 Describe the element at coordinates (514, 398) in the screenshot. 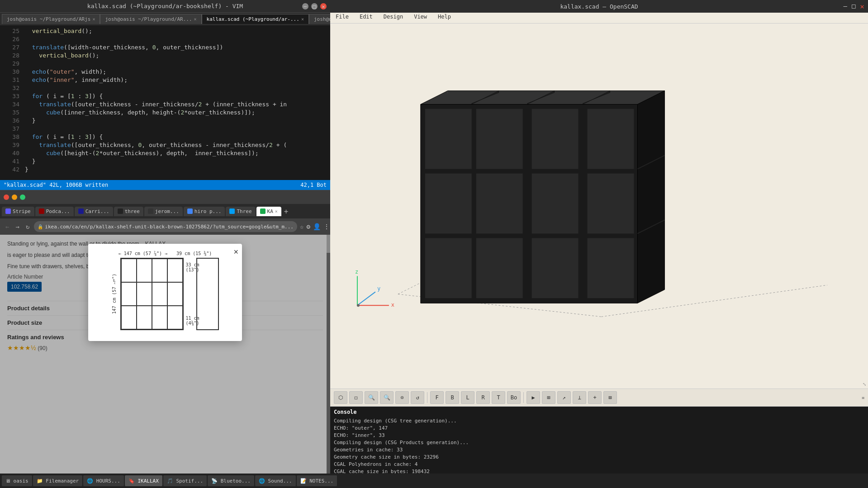

I see `tool-view-bottom: Bo` at that location.